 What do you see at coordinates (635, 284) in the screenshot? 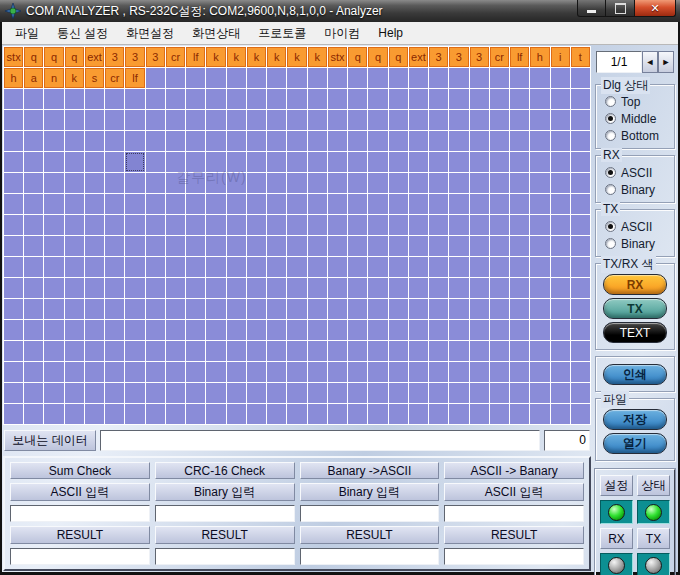
I see `rx-color-button: RX` at bounding box center [635, 284].